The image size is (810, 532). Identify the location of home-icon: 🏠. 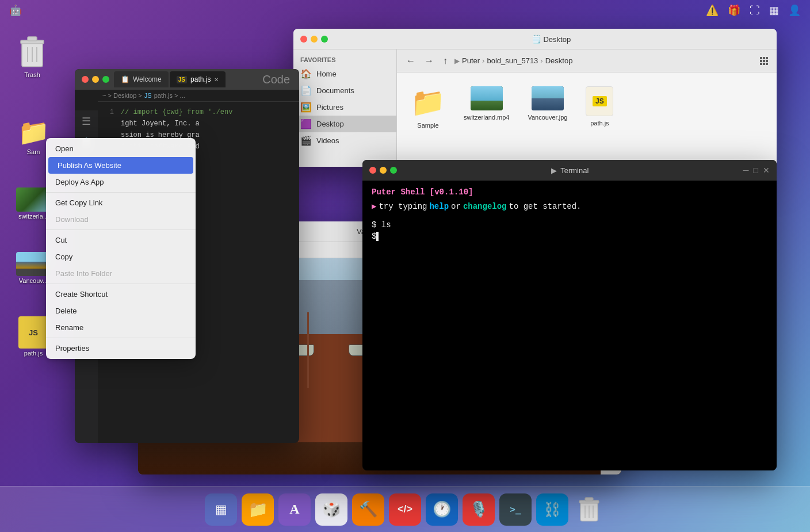
(306, 74).